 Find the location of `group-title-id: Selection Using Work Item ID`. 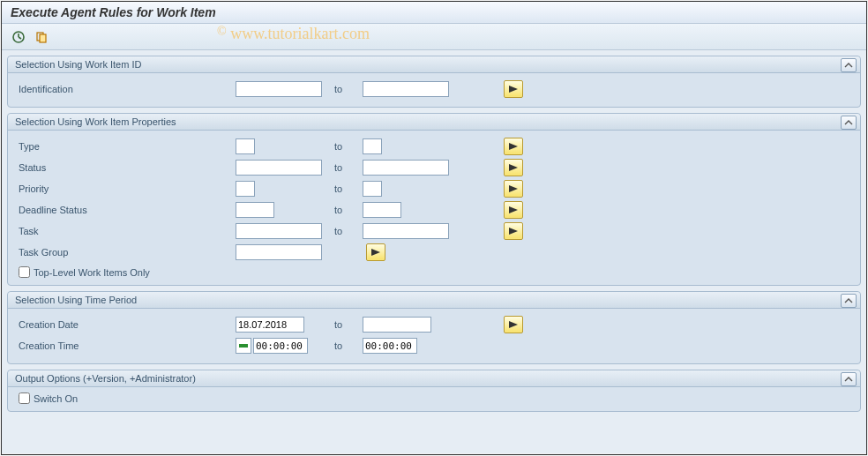

group-title-id: Selection Using Work Item ID is located at coordinates (434, 65).